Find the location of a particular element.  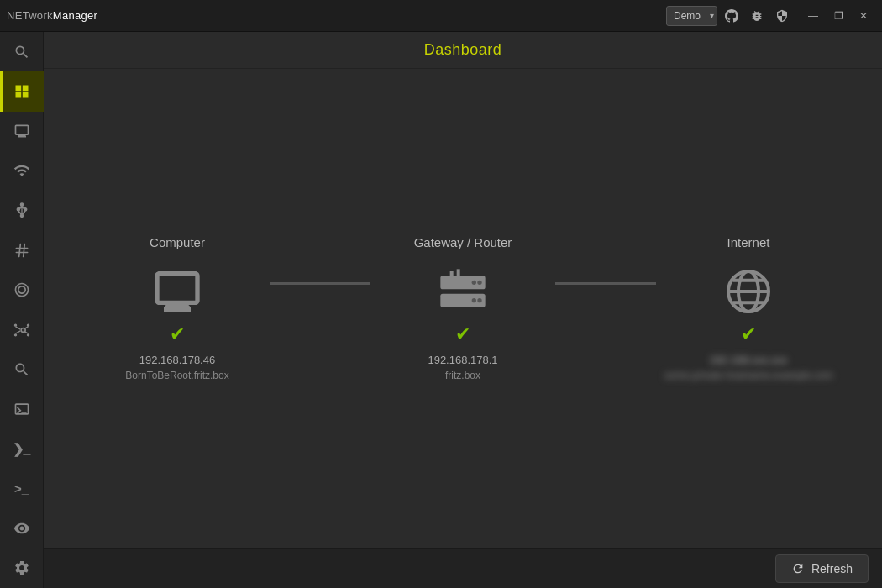

maximize-button: ❐ is located at coordinates (838, 16).